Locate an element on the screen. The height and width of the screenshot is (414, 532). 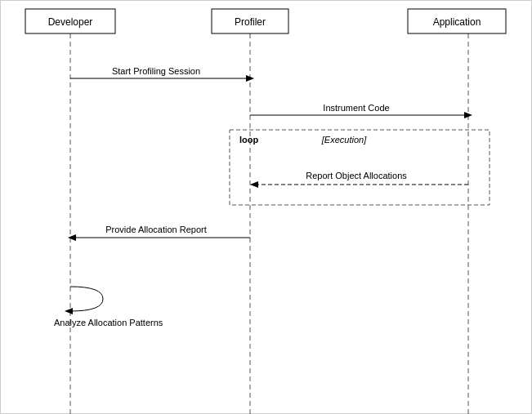
developer-label: Developer is located at coordinates (70, 22).